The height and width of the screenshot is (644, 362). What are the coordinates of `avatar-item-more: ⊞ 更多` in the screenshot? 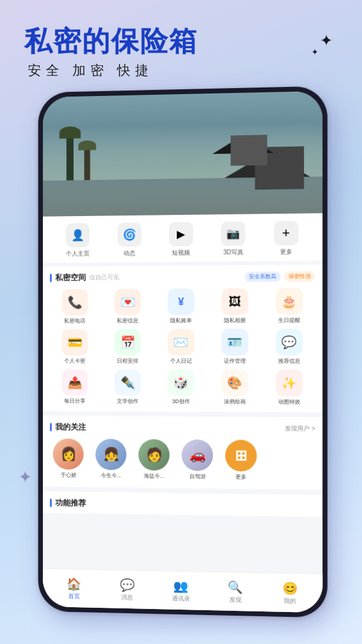 It's located at (241, 461).